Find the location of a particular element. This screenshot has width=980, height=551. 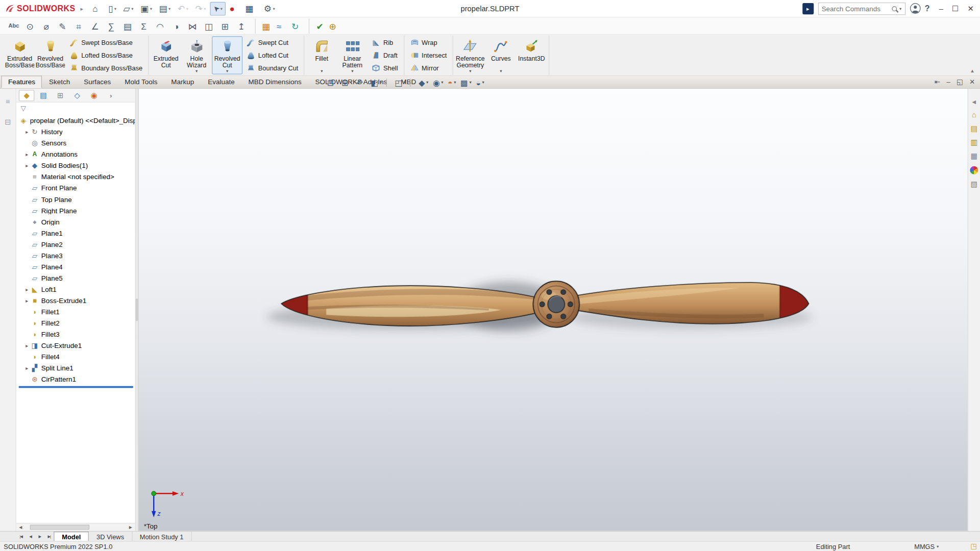

tree-item: ▸ ≡ Material <not specified> is located at coordinates (76, 177).